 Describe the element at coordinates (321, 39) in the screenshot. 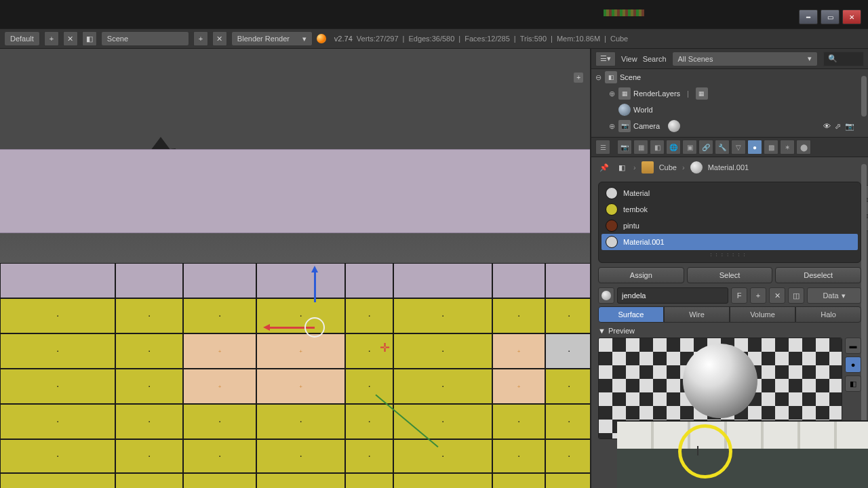

I see `blender-logo-icon` at that location.